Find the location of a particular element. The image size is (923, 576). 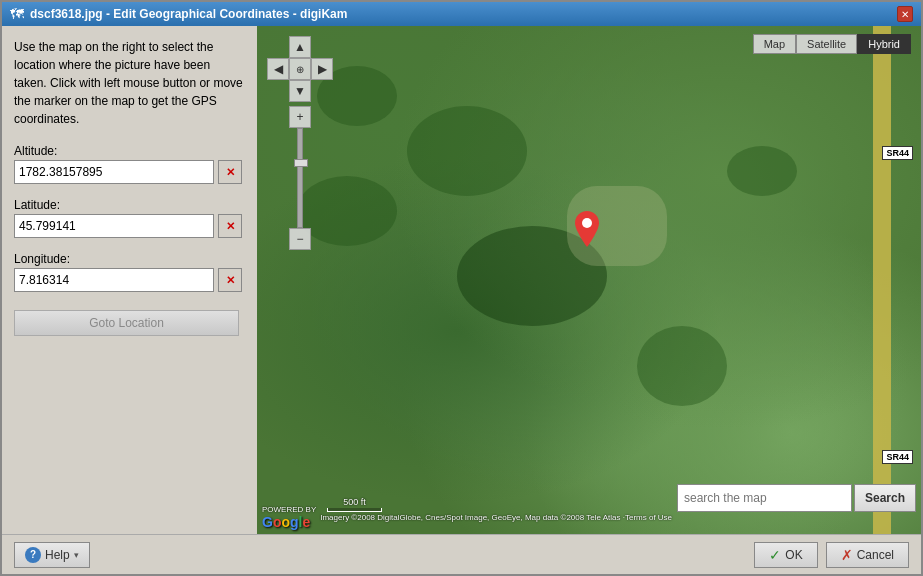

longitude-label: Longitude: is located at coordinates (130, 259).